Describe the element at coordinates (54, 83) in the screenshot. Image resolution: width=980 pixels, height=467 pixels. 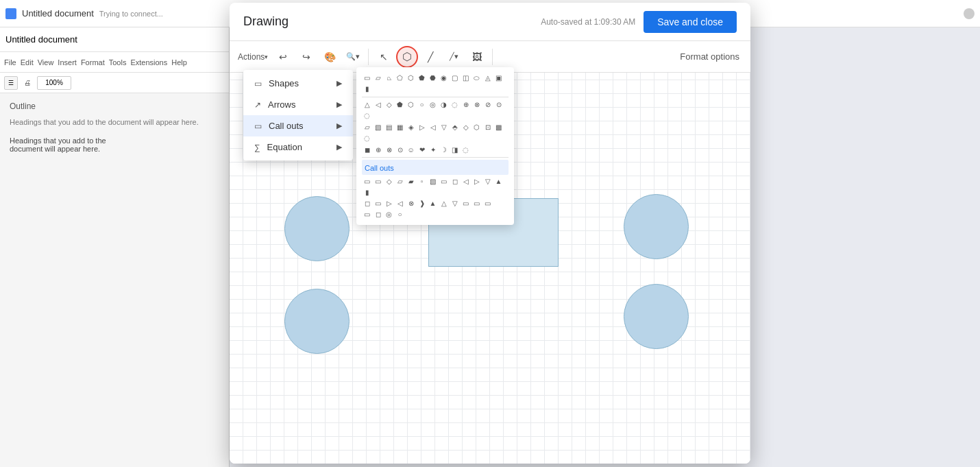
I see `zoom-control: 100%` at that location.